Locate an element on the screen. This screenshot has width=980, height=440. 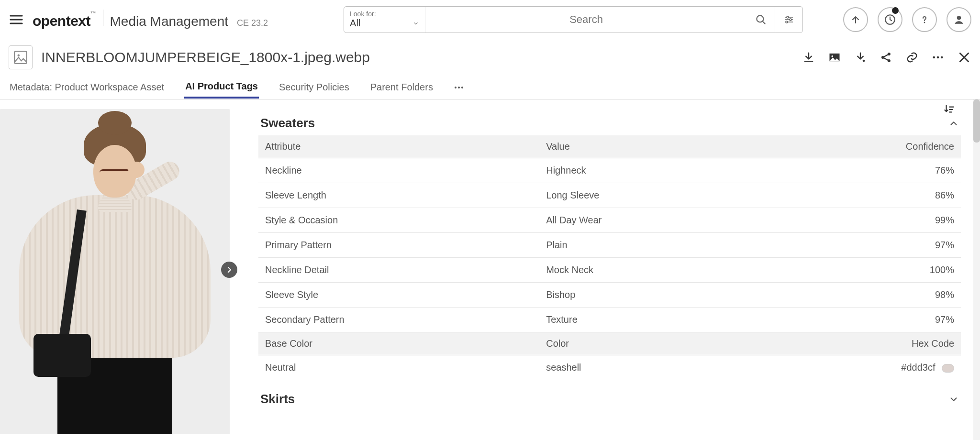
table-row: Primary PatternPlain97% is located at coordinates (610, 245).